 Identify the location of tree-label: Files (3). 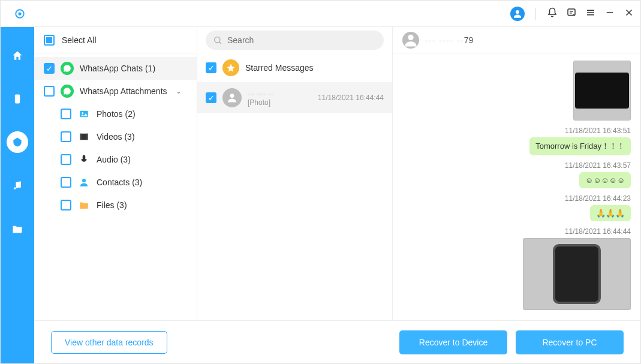
(112, 205).